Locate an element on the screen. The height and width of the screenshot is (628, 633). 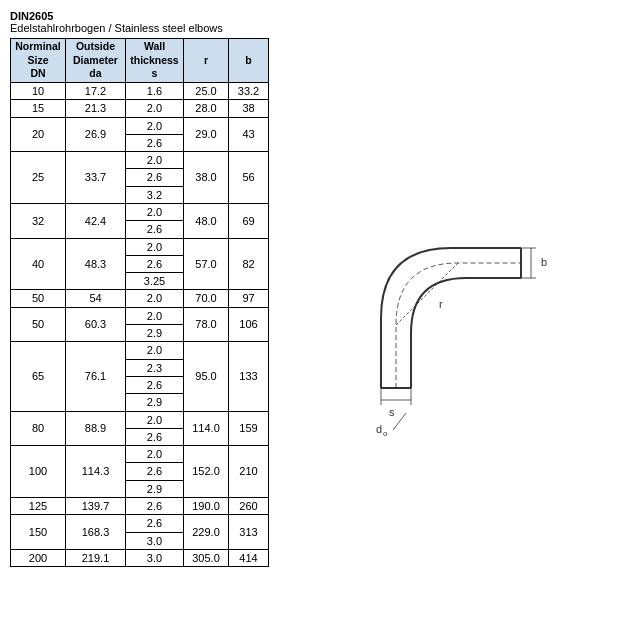
cell-b: 159 is located at coordinates (249, 428).